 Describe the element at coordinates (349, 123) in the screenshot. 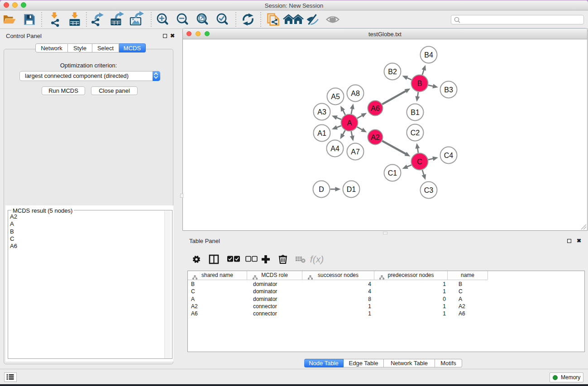

I see `svg-text: A` at that location.